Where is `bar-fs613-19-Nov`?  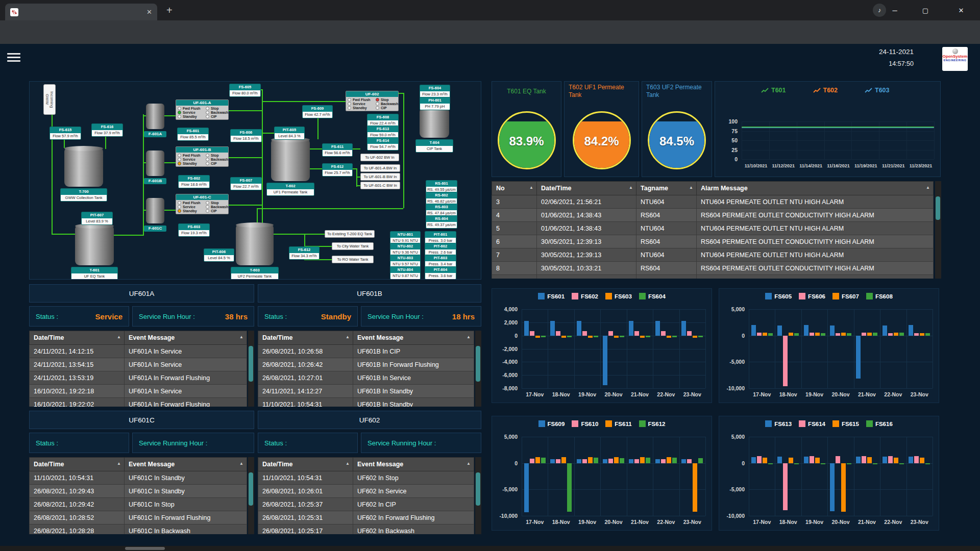 bar-fs613-19-Nov is located at coordinates (806, 460).